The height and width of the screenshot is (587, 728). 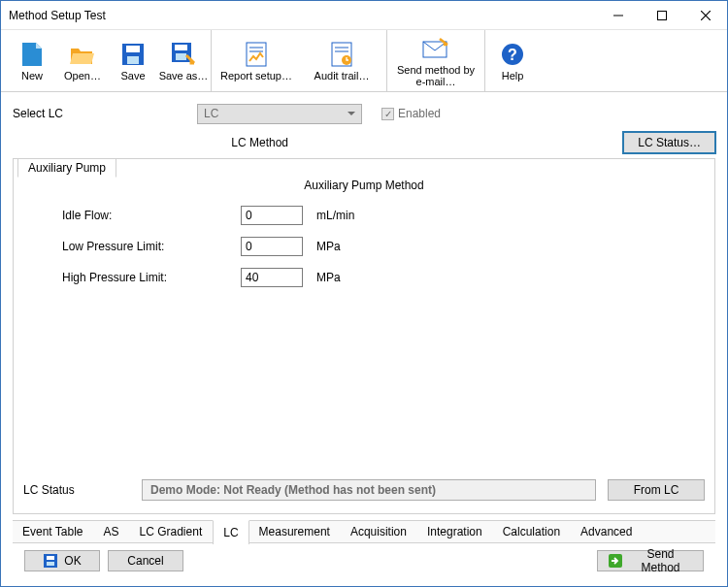 I want to click on report-label: Report setup…, so click(x=256, y=76).